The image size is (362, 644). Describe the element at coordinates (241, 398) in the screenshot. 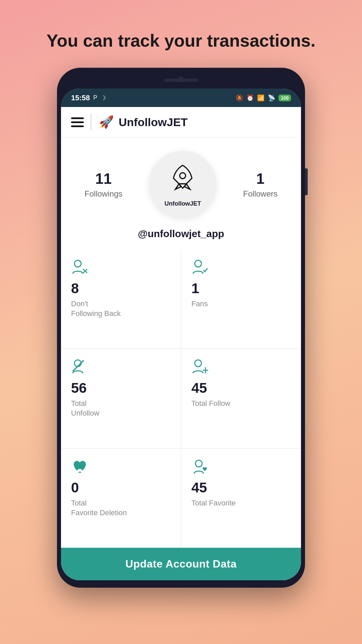

I see `stat-card-total-follow: 45 Total Follow` at that location.